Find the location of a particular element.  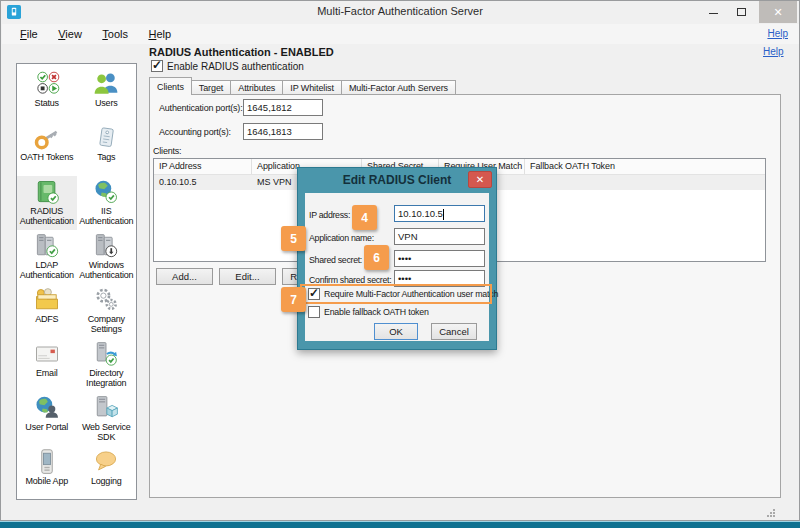

resize-grip is located at coordinates (770, 513).